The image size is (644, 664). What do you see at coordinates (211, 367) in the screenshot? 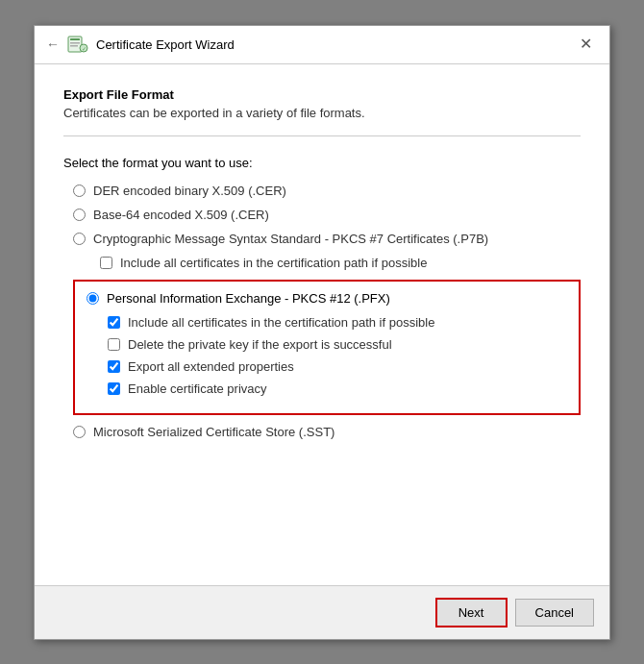
I see `label-pfx-extended-props: Export all extended properties` at bounding box center [211, 367].